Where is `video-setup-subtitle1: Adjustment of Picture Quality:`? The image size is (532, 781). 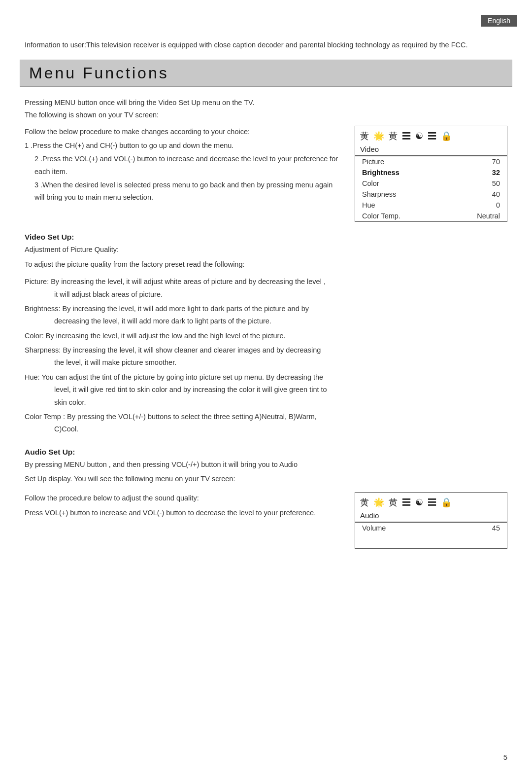 video-setup-subtitle1: Adjustment of Picture Quality: is located at coordinates (266, 249).